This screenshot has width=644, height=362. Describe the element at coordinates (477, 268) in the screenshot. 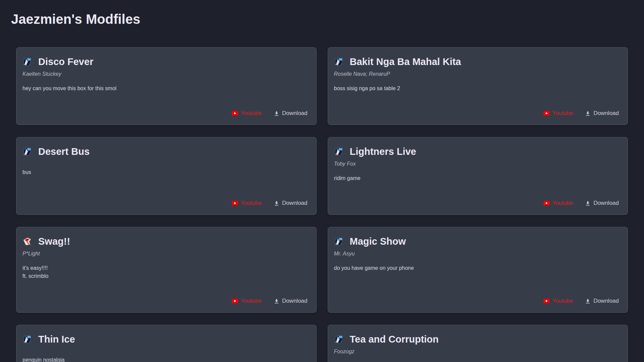

I see `modfile-description: do you have game on your phone` at that location.